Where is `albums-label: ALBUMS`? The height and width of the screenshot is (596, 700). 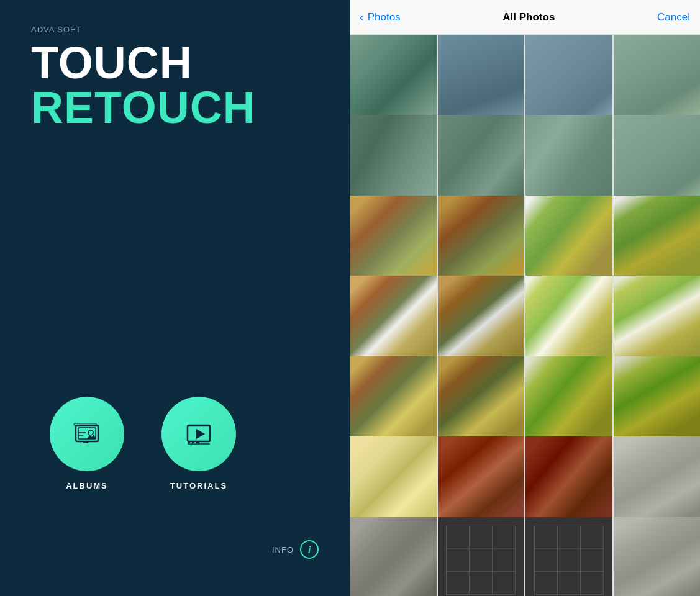
albums-label: ALBUMS is located at coordinates (87, 485).